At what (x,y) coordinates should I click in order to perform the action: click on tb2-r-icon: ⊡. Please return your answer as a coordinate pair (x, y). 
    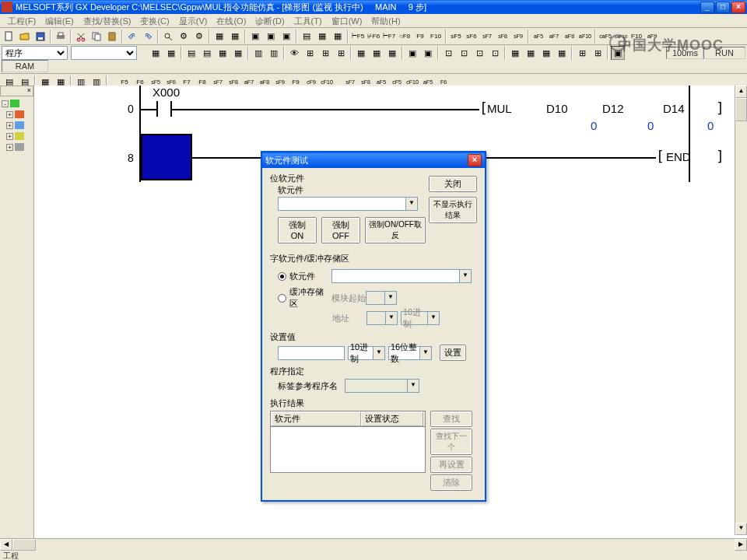
    Looking at the image, I should click on (464, 53).